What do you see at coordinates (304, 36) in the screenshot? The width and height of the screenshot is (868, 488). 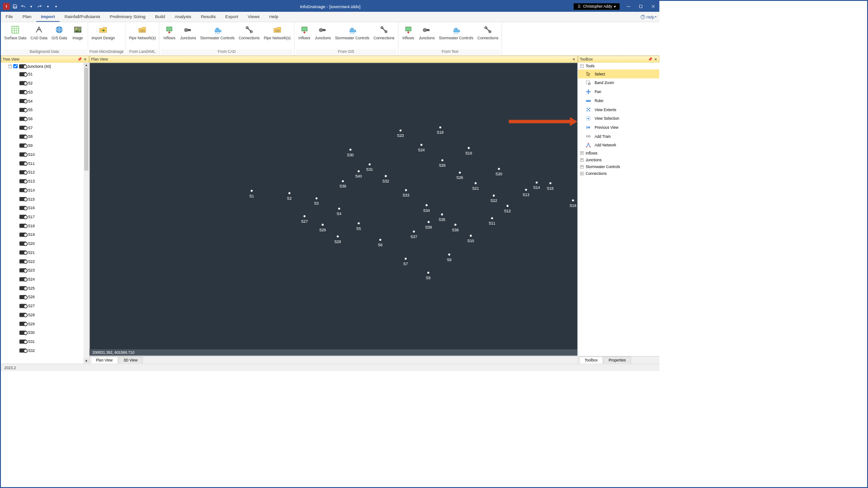 I see `ribbon-inflows-gis: Inflows` at bounding box center [304, 36].